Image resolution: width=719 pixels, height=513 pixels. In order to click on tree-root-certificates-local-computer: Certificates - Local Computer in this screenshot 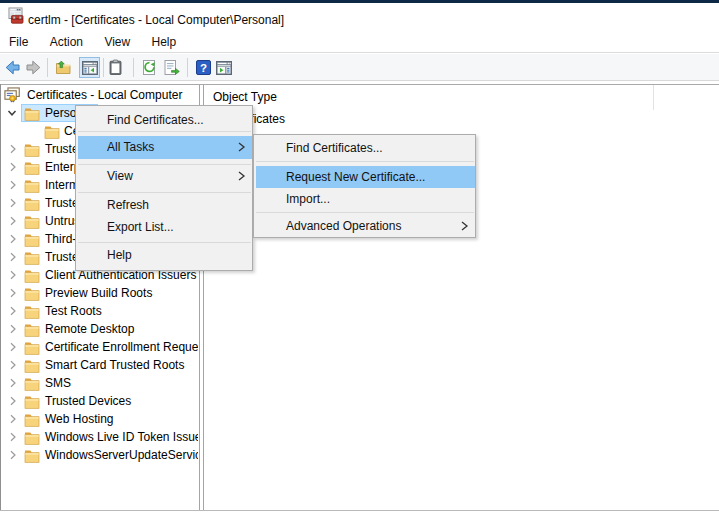, I will do `click(100, 95)`.